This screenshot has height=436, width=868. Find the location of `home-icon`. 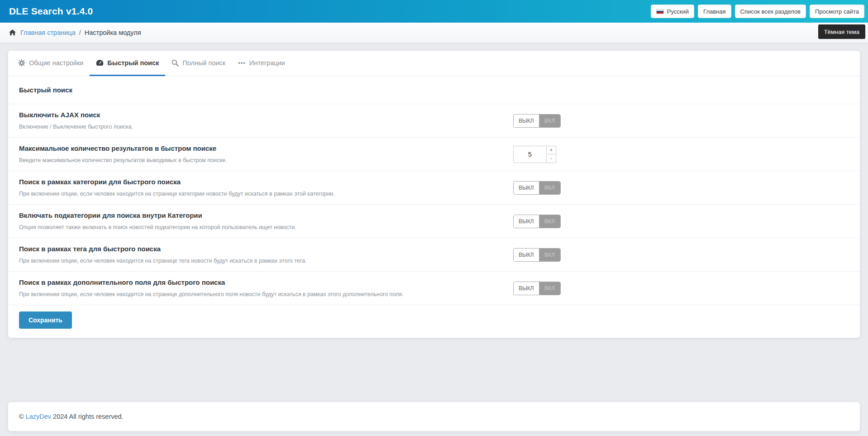

home-icon is located at coordinates (13, 33).